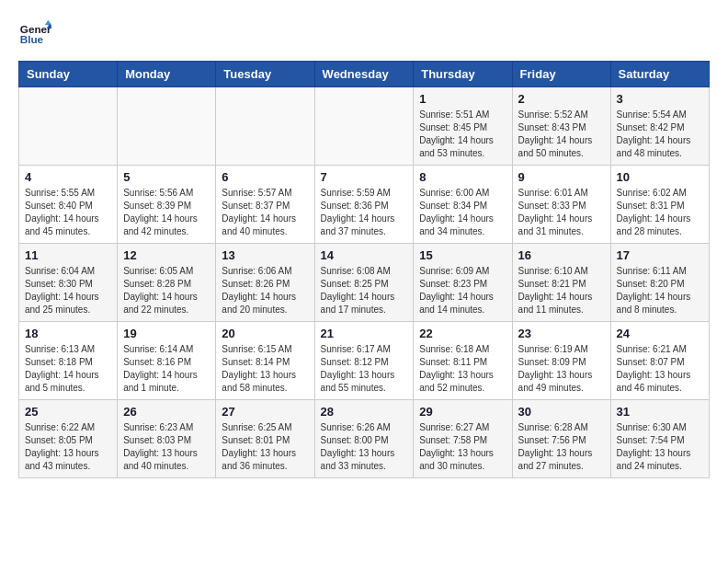  I want to click on day-info: Sunrise: 6:00 AM Sunset: 8:34 PM Dayligh…, so click(462, 213).